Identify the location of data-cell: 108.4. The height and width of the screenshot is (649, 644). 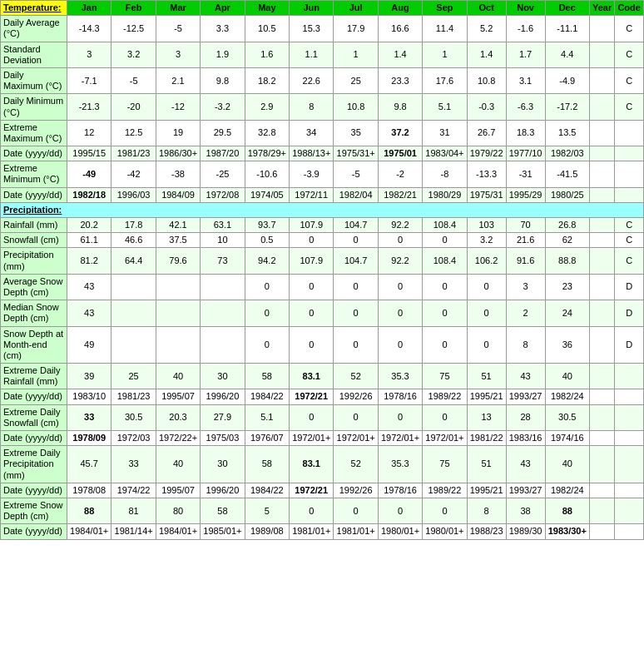
(444, 225).